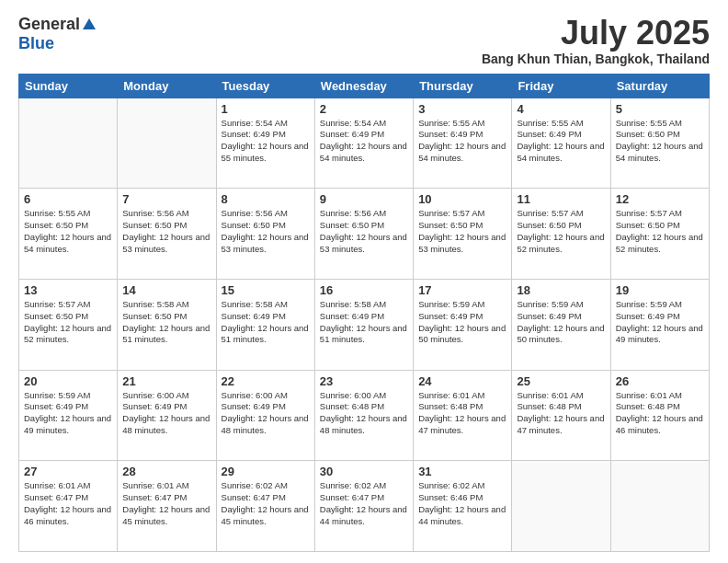 The image size is (728, 563). Describe the element at coordinates (265, 144) in the screenshot. I see `calendar-cell: 1 Sunrise: 5:54 AMSunset: 6:49 PMDayligh…` at that location.